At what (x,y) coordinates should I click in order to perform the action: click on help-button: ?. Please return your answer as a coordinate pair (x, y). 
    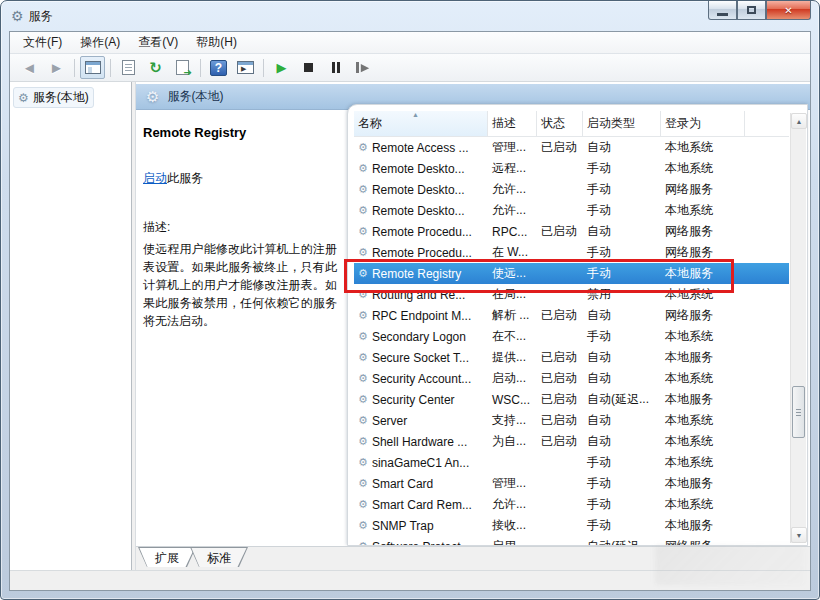
    Looking at the image, I should click on (218, 68).